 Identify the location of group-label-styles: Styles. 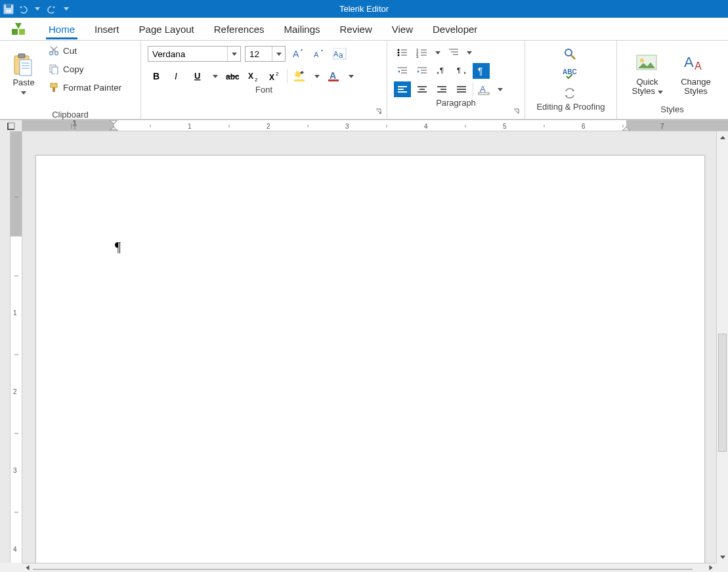
(672, 110).